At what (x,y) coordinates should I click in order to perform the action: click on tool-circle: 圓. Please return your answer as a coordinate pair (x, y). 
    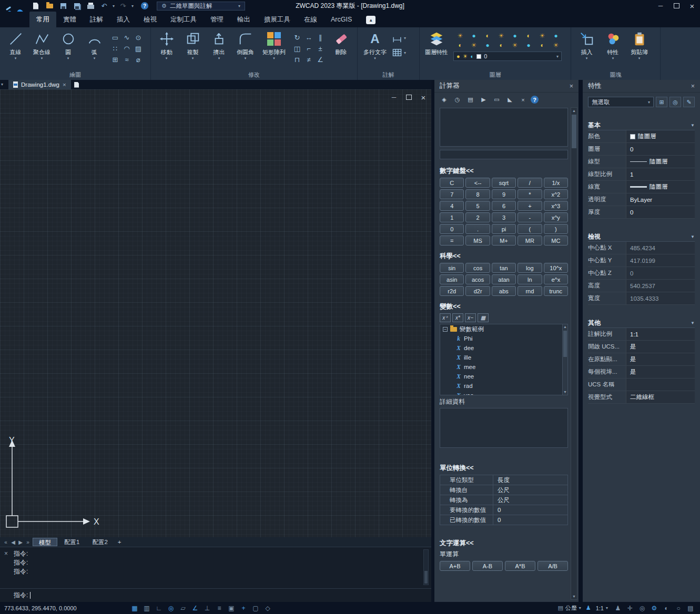
    Looking at the image, I should click on (68, 45).